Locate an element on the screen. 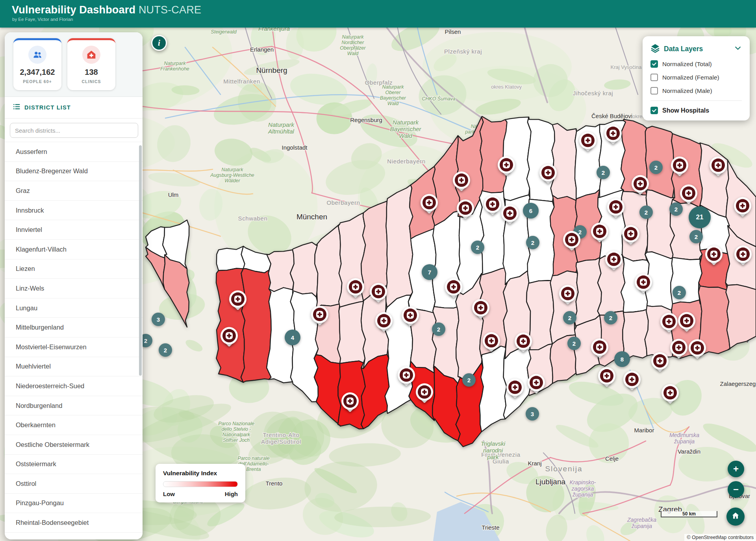  district-list-item: Klagenfurt-Villach is located at coordinates (74, 250).